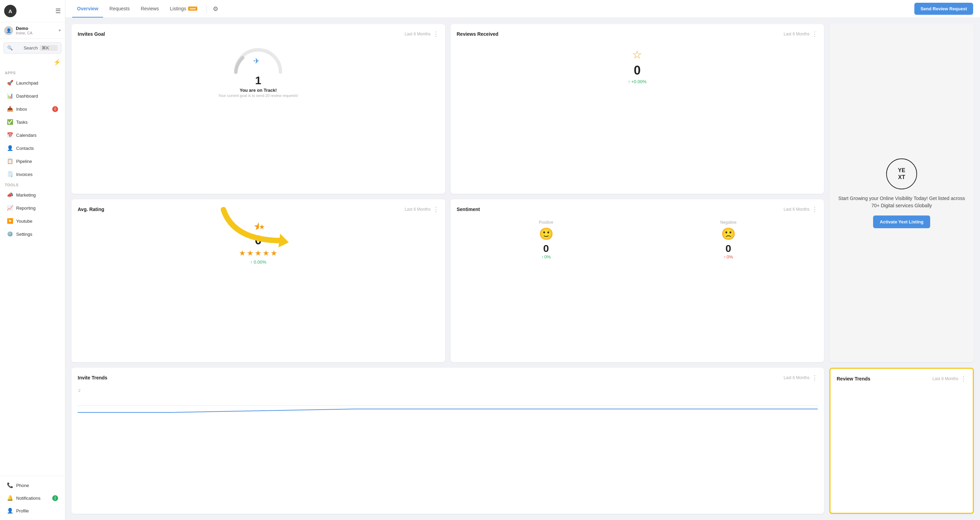 The width and height of the screenshot is (980, 520). Describe the element at coordinates (33, 184) in the screenshot. I see `tools-section-label: Tools` at that location.